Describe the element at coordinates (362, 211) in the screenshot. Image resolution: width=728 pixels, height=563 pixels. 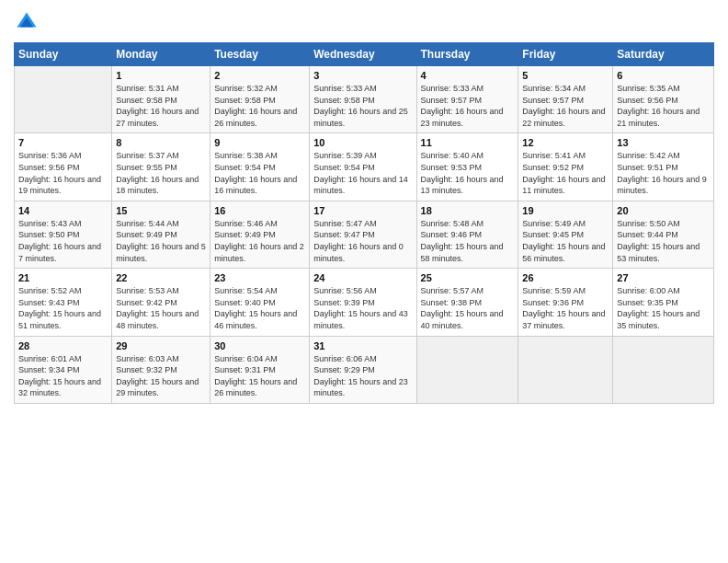
I see `day-number: 17` at that location.